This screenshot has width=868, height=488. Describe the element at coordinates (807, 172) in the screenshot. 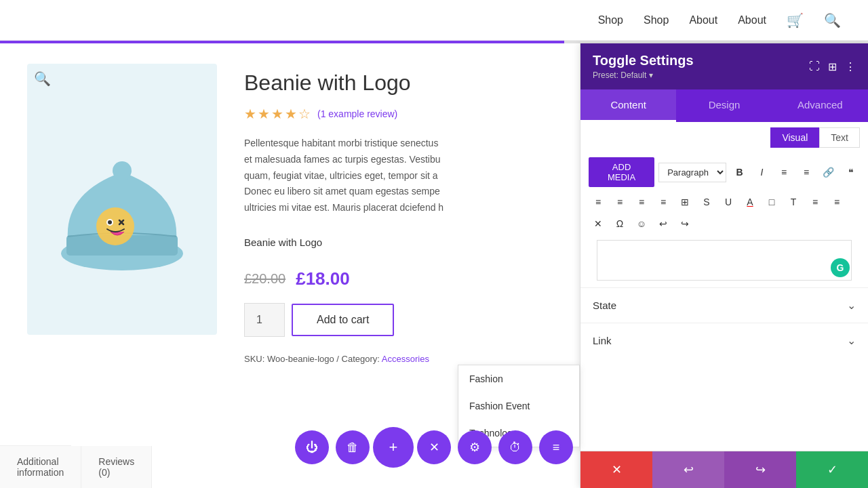

I see `ordered-list-button: ≡` at that location.